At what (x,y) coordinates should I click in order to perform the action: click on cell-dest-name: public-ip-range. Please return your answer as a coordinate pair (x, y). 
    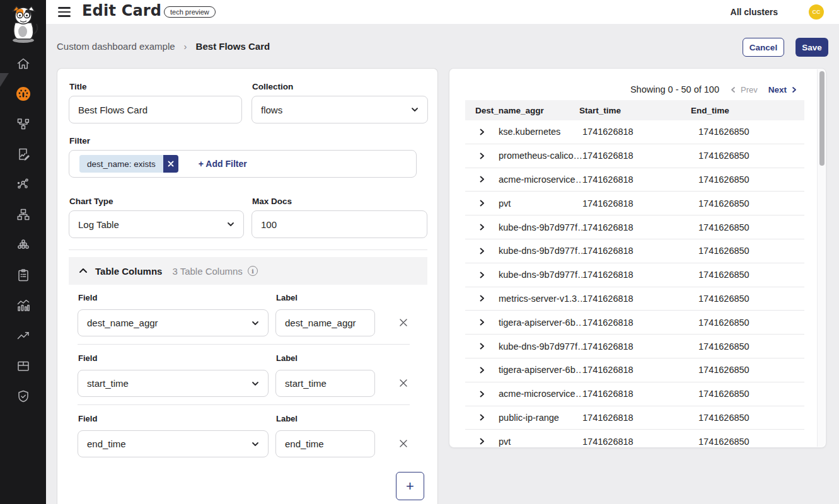
    Looking at the image, I should click on (529, 418).